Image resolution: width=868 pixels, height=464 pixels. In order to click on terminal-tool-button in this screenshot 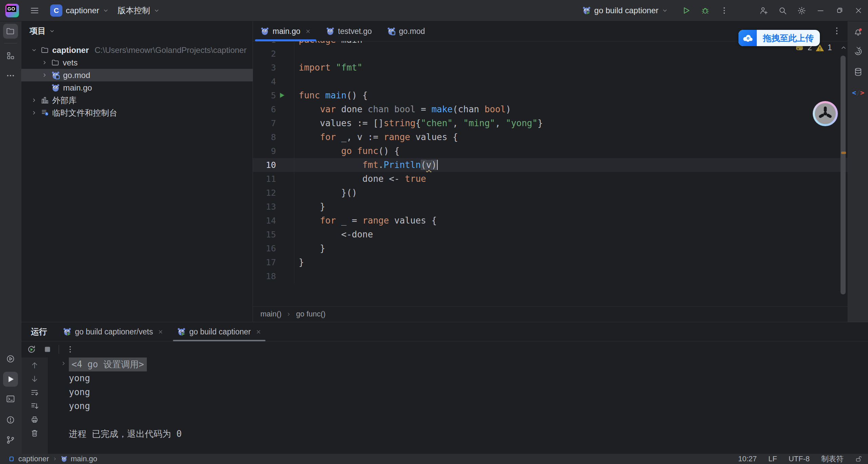, I will do `click(11, 399)`.